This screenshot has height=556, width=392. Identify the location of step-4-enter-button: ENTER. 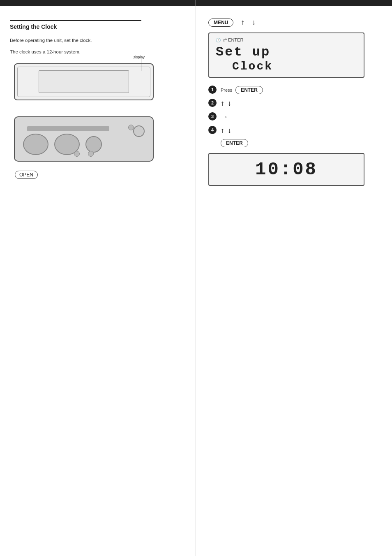
(234, 143).